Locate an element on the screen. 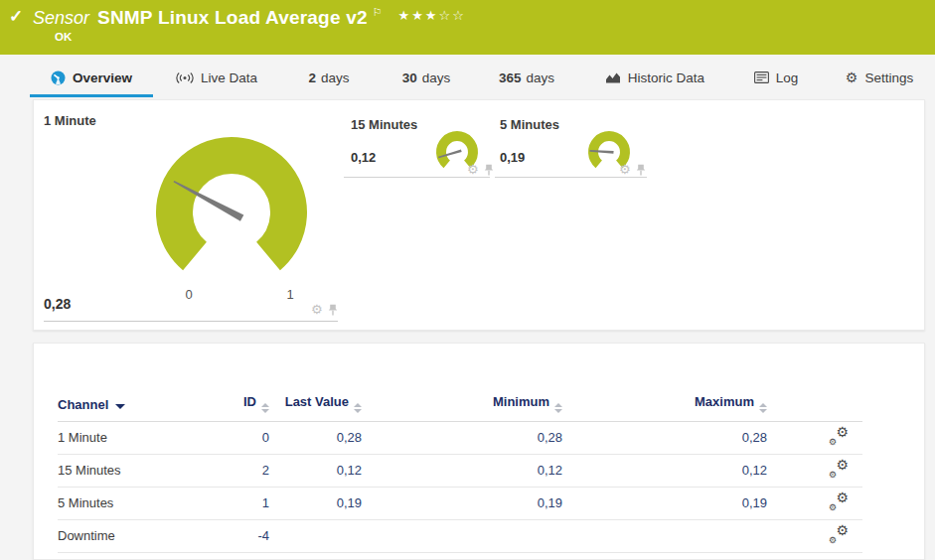 This screenshot has height=560, width=935. column-header-channel: Channel is located at coordinates (135, 396).